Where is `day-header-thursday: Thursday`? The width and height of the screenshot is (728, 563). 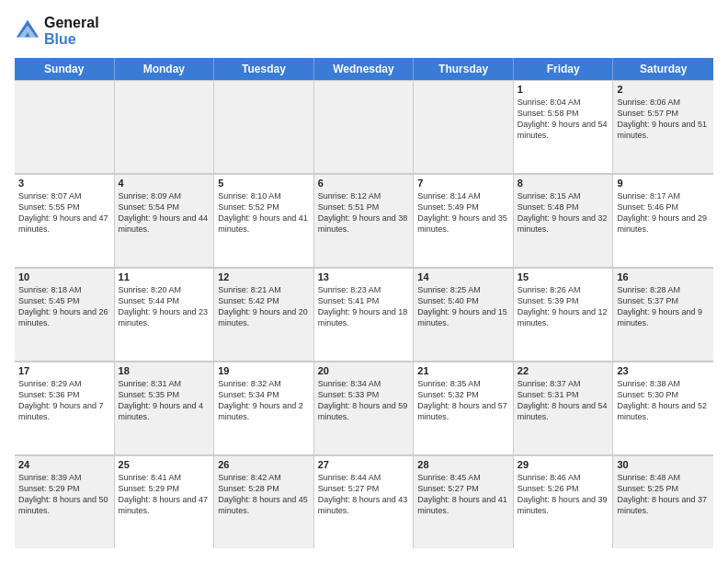 day-header-thursday: Thursday is located at coordinates (463, 69).